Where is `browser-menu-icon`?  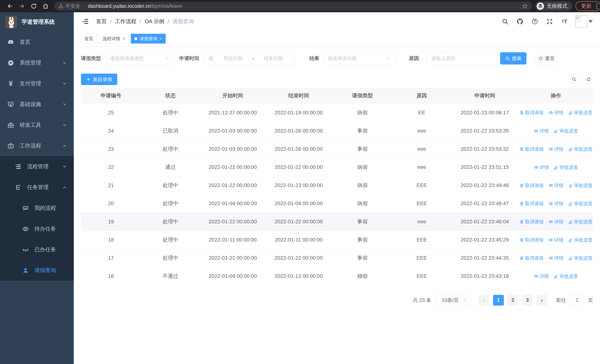
browser-menu-icon is located at coordinates (597, 6).